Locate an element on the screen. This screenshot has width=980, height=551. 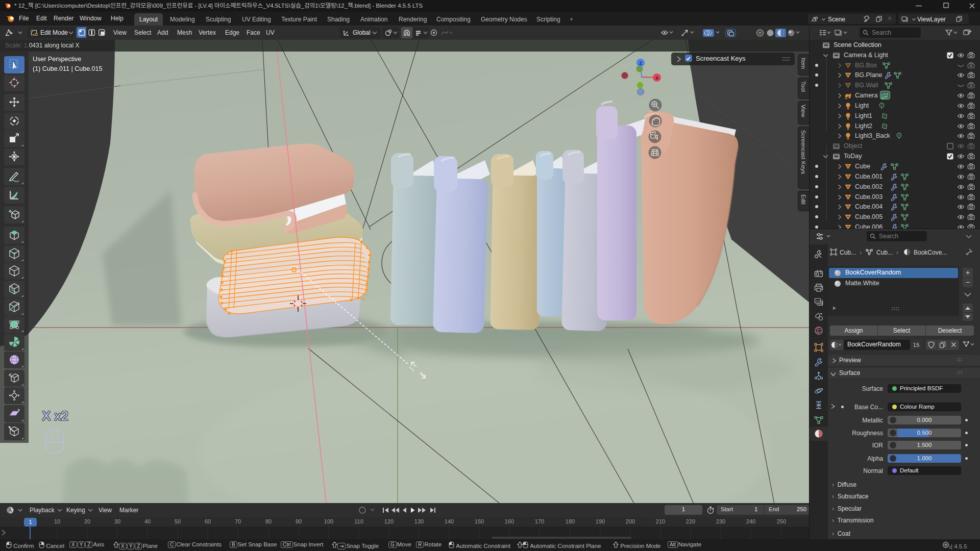
svg-text: 170 is located at coordinates (540, 521).